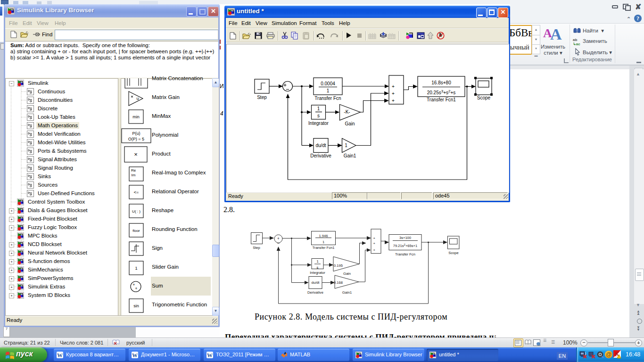 The width and height of the screenshot is (644, 362). Describe the element at coordinates (441, 83) in the screenshot. I see `svg-text: 16.8s+80` at that location.